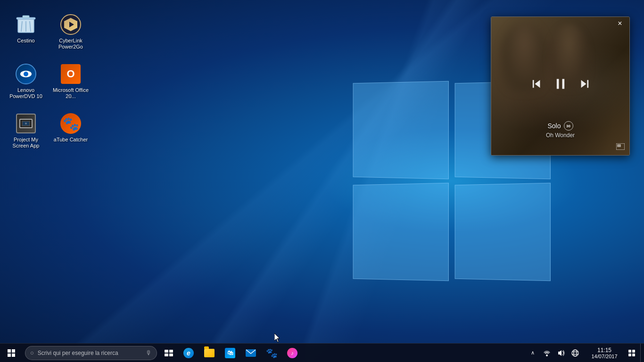  What do you see at coordinates (71, 33) in the screenshot?
I see `desktop-icon-cyberlink: CyberLink Power2Go` at bounding box center [71, 33].